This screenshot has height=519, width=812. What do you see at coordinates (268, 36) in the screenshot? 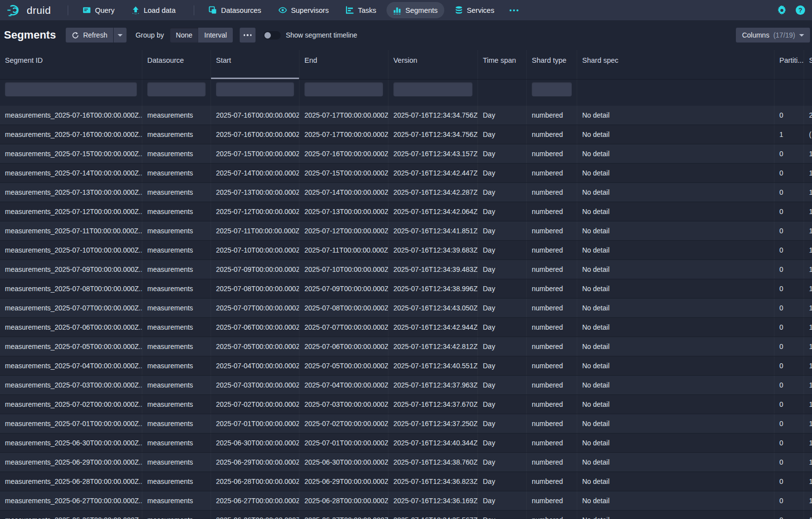
I see `toggle-knob` at bounding box center [268, 36].